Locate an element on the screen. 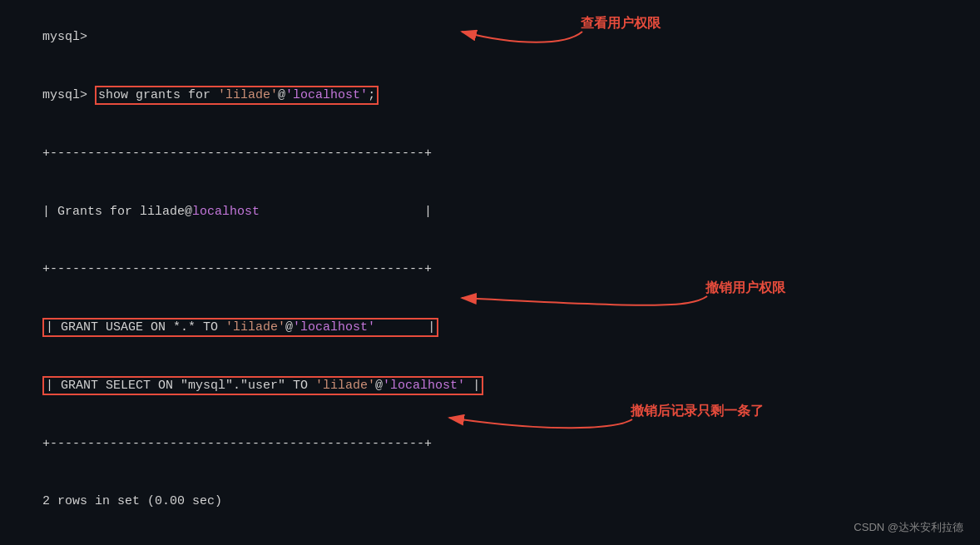  line-8: +---------------------------------------… is located at coordinates (490, 443).